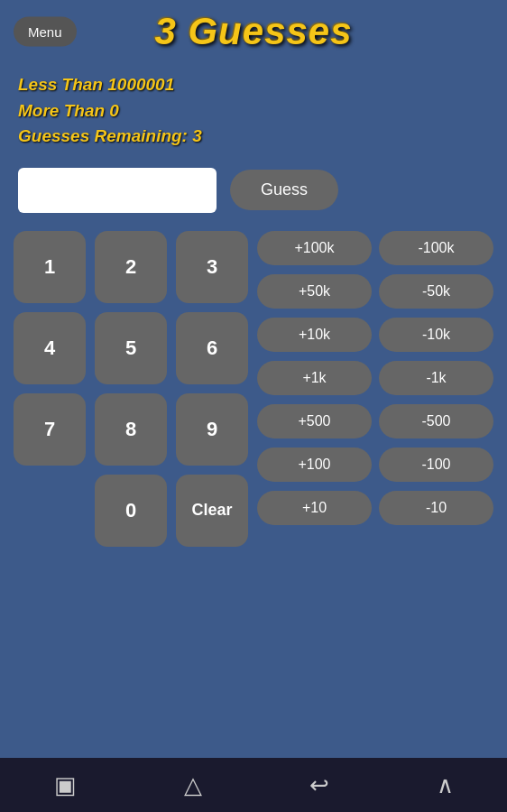  Describe the element at coordinates (314, 291) in the screenshot. I see `qa-plus-50k: +50k` at that location.